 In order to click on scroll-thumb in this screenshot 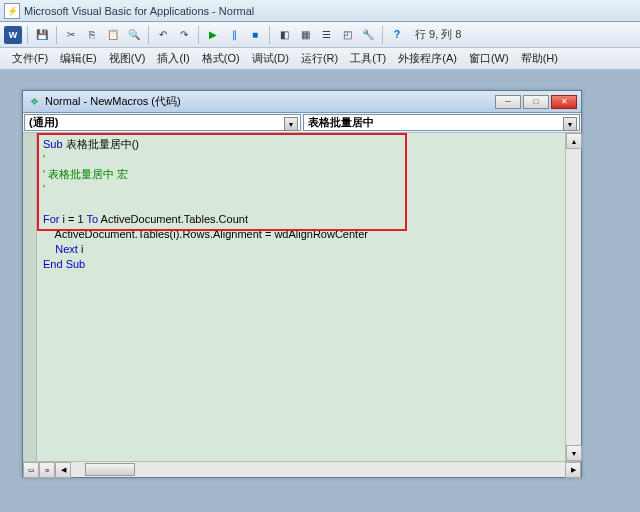, I will do `click(110, 470)`.